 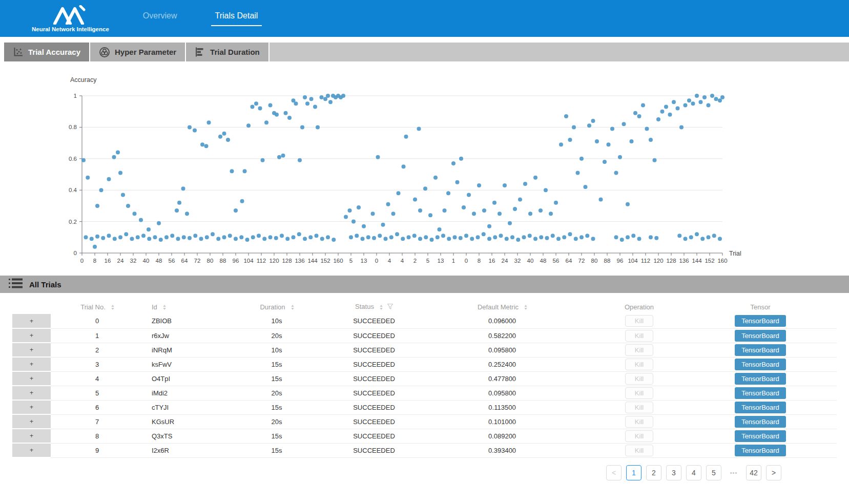 What do you see at coordinates (227, 52) in the screenshot?
I see `tab-trial-duration: Trial Duration` at bounding box center [227, 52].